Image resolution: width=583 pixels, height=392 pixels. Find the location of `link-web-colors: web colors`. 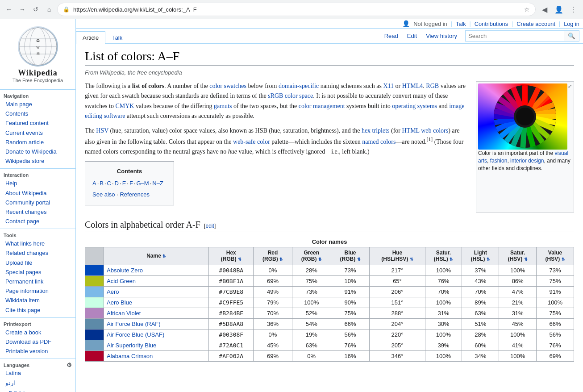

link-web-colors: web colors is located at coordinates (435, 130).